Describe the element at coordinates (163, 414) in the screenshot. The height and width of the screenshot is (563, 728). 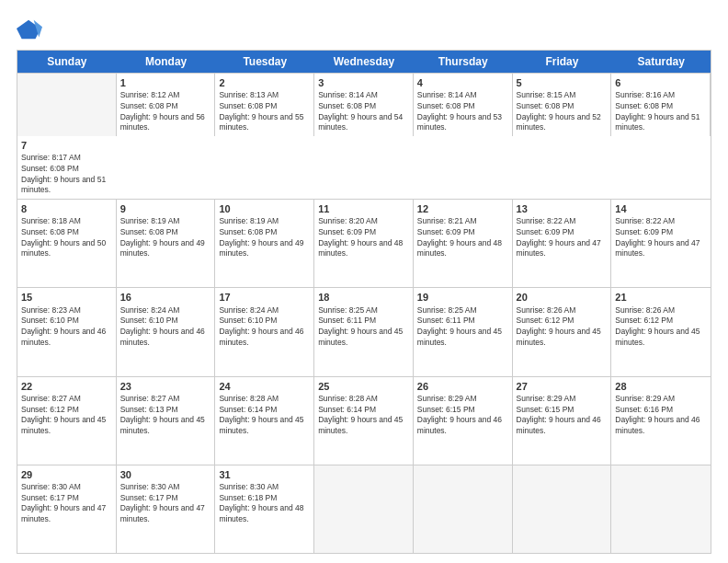
I see `cell-content: Sunrise: 8:27 AMSunset: 6:13 PMDaylight:…` at that location.